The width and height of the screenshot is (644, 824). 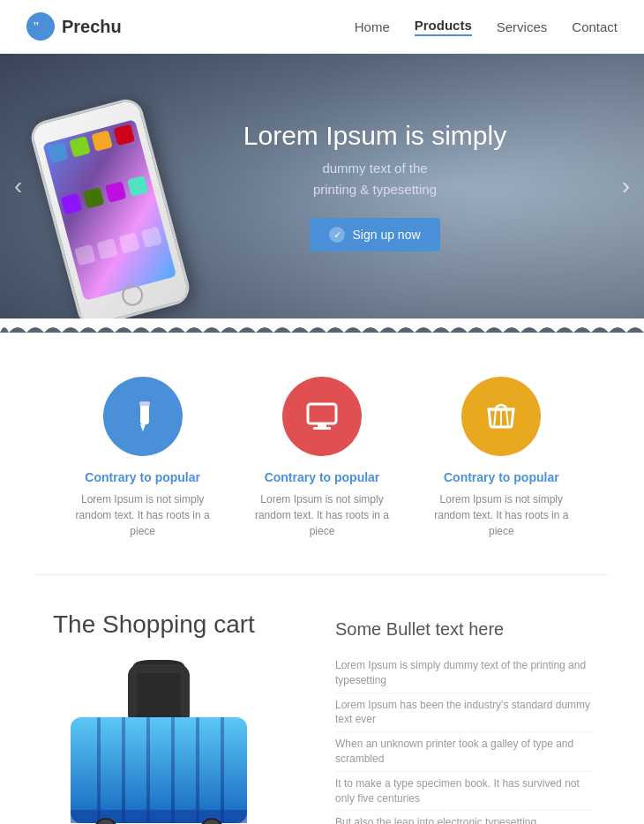 What do you see at coordinates (322, 458) in the screenshot?
I see `feature-item-1: Contrary to popular Lorem Ipsum is not s…` at bounding box center [322, 458].